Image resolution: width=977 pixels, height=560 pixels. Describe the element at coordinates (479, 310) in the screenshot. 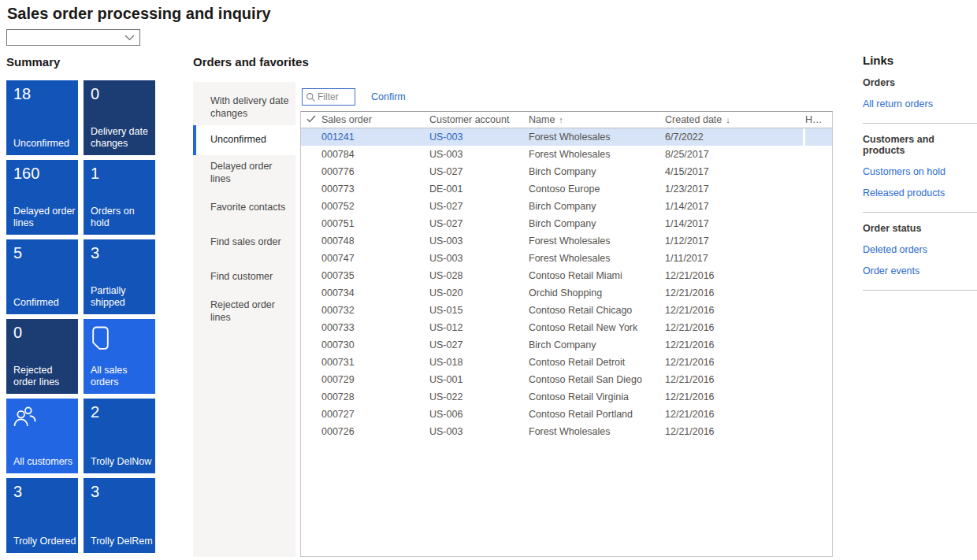

I see `customer-account-cell: US-015` at that location.